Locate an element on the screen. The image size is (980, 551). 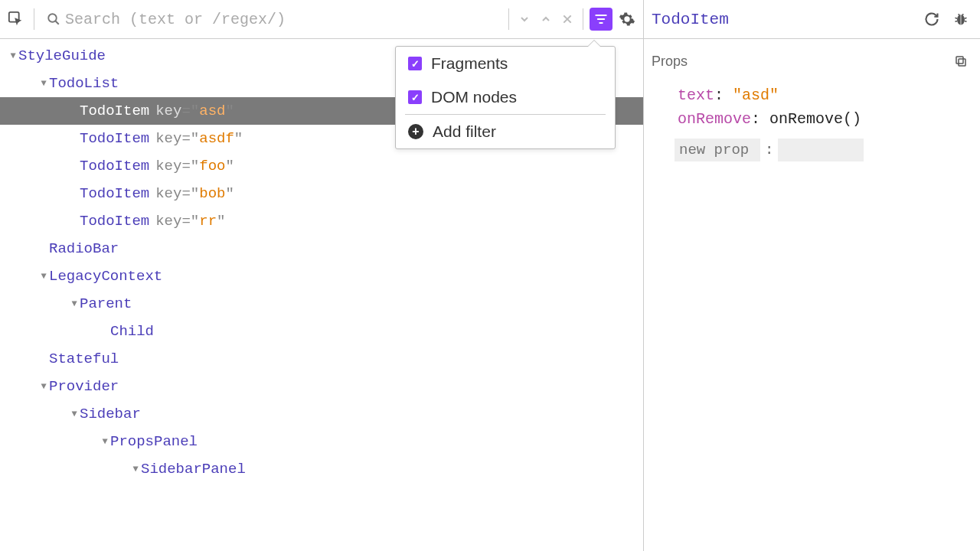
refresh-icon is located at coordinates (932, 19).